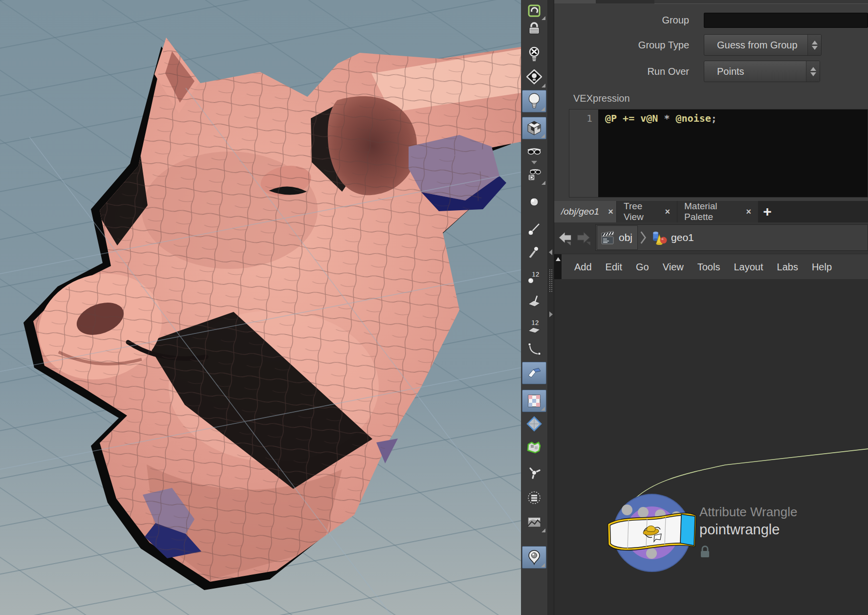 Image resolution: width=868 pixels, height=615 pixels. Describe the element at coordinates (534, 373) in the screenshot. I see `shaded-normals-icon` at that location.